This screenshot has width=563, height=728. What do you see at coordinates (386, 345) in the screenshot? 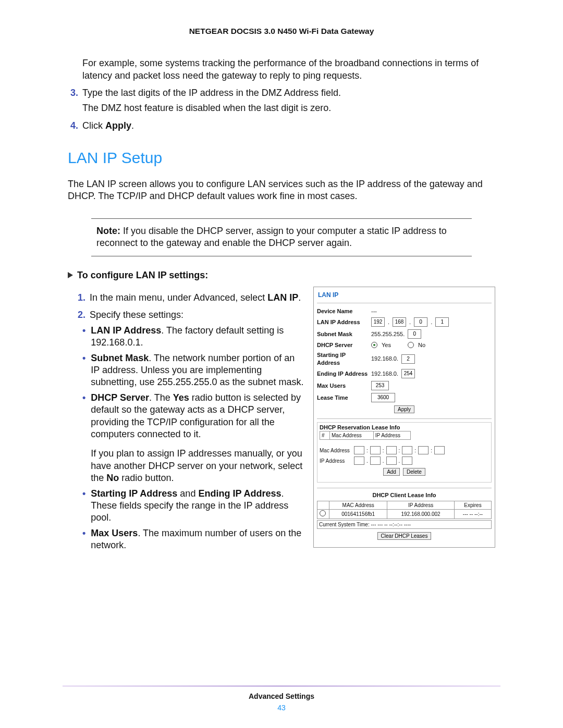
I see `dhcp-yes-label: Yes` at bounding box center [386, 345].